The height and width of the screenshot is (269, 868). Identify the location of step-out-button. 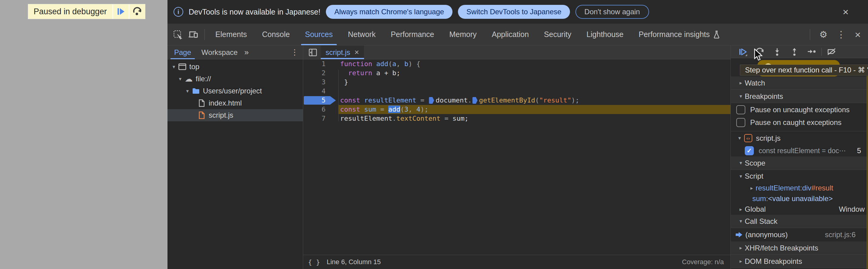
(795, 52).